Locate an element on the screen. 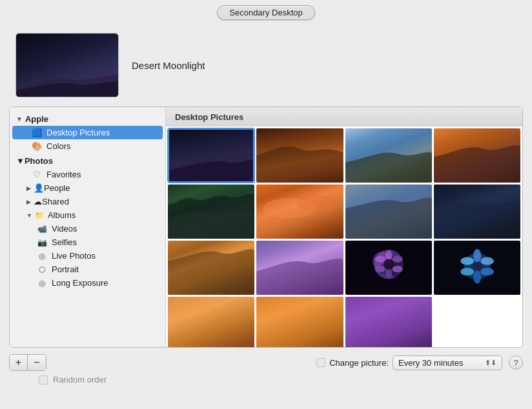 Image resolution: width=532 pixels, height=409 pixels. apple-label: Apple is located at coordinates (37, 119).